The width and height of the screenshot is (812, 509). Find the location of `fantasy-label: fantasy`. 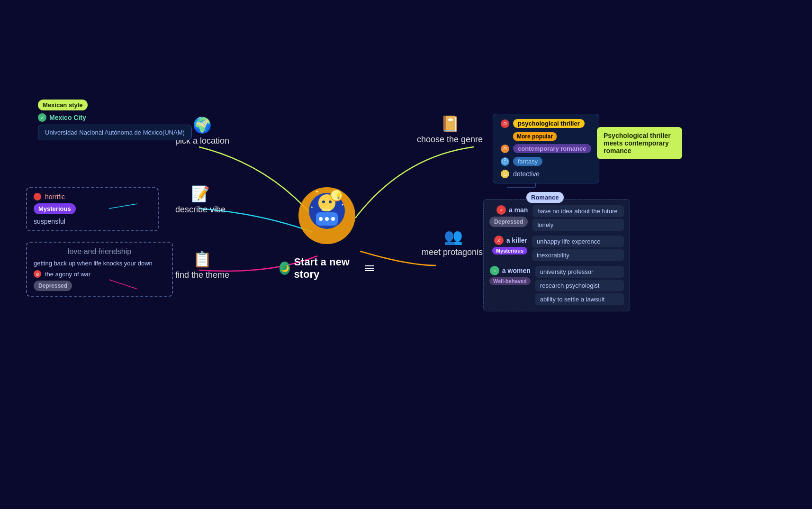

fantasy-label: fantasy is located at coordinates (528, 161).